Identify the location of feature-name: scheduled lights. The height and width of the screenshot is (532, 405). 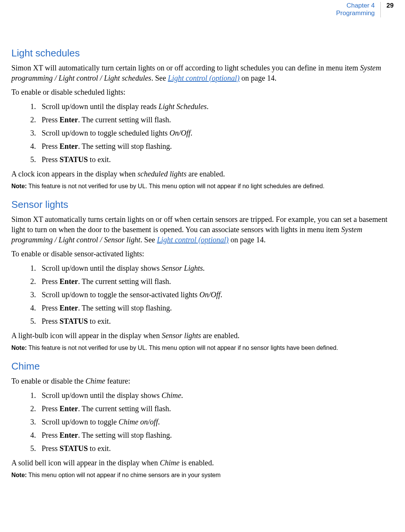
(162, 174).